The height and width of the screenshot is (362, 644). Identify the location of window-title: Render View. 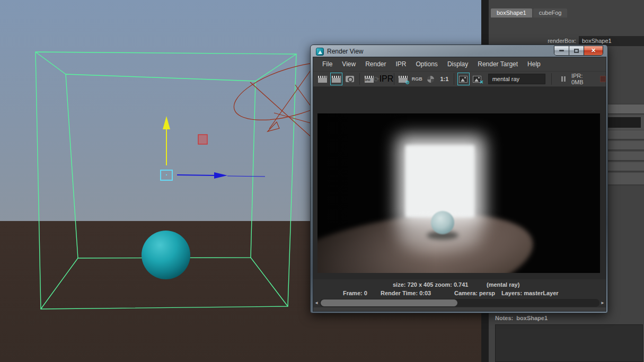
(345, 51).